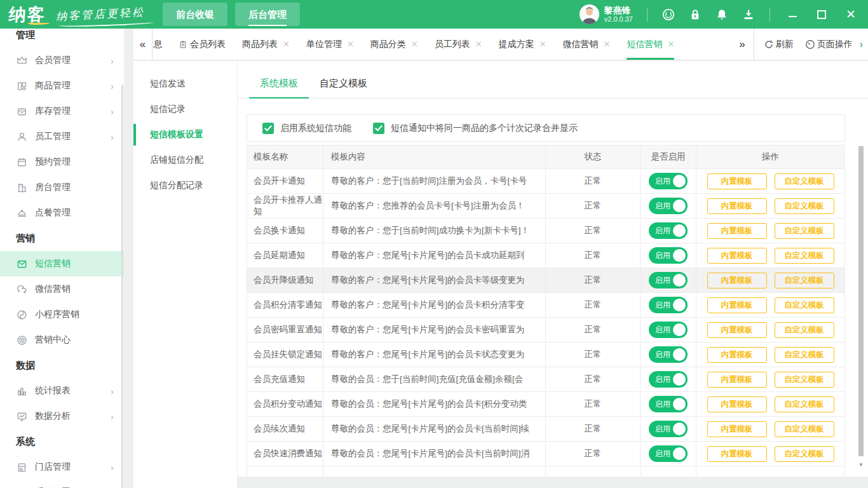 The height and width of the screenshot is (488, 868). What do you see at coordinates (186, 160) in the screenshot?
I see `submenu-item-店铺短信分配: 店铺短信分配` at bounding box center [186, 160].